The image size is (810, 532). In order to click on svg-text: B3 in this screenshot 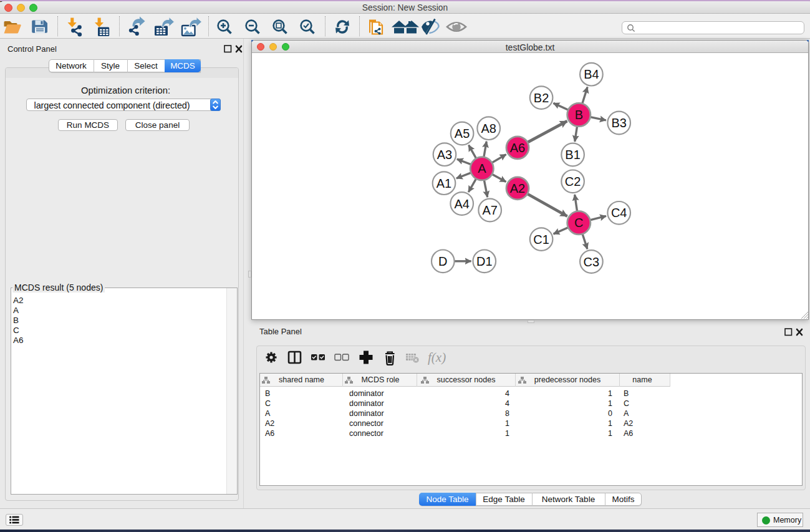, I will do `click(619, 123)`.